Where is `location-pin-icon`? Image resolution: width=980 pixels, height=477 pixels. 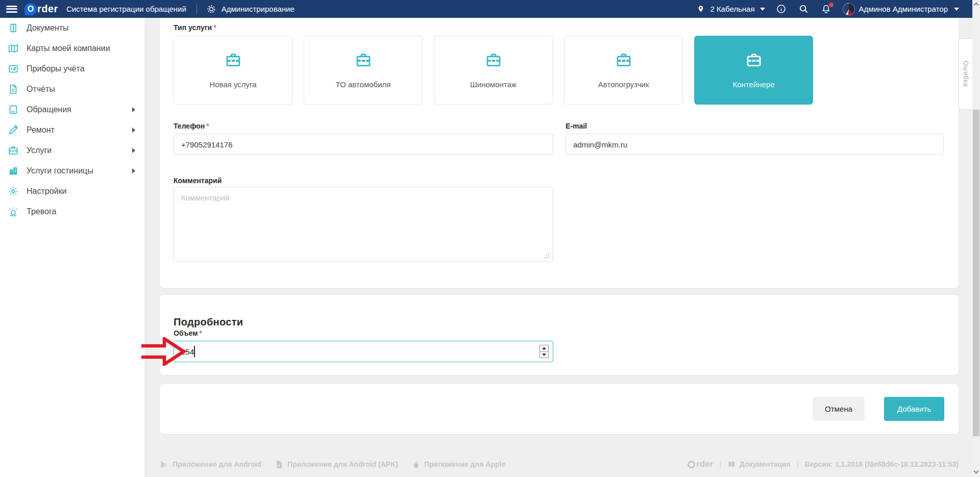 location-pin-icon is located at coordinates (701, 9).